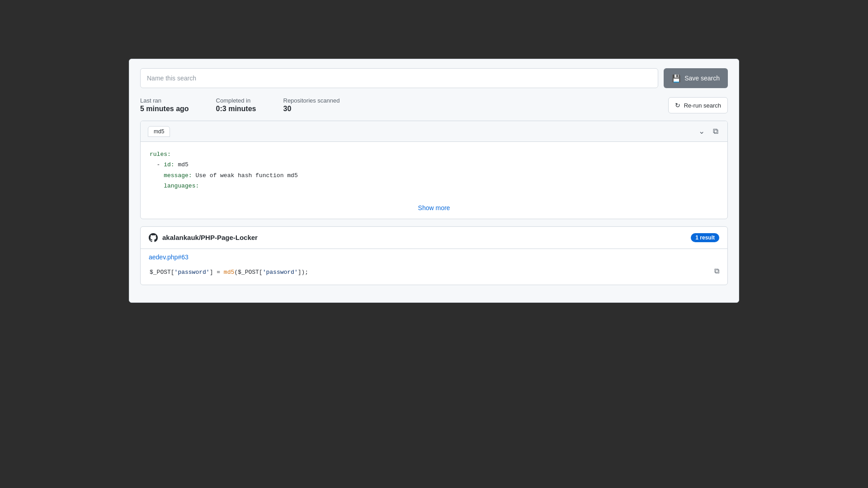  Describe the element at coordinates (702, 131) in the screenshot. I see `filter-icon: ⌄` at that location.